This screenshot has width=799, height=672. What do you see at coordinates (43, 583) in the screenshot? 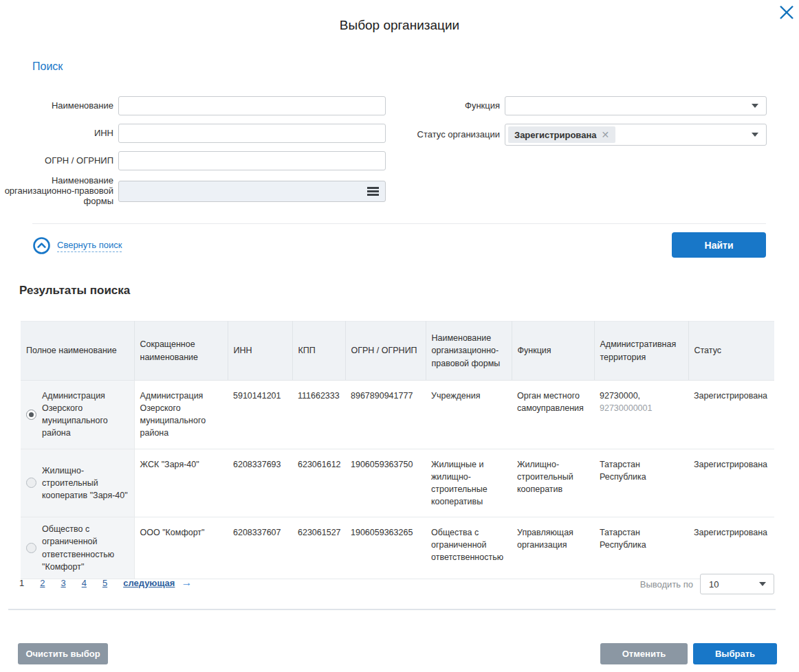
I see `page-link-2: 2` at bounding box center [43, 583].